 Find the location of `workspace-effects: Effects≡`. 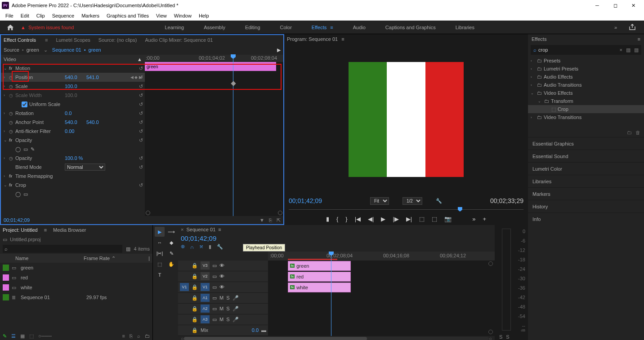

workspace-effects: Effects≡ is located at coordinates (322, 27).